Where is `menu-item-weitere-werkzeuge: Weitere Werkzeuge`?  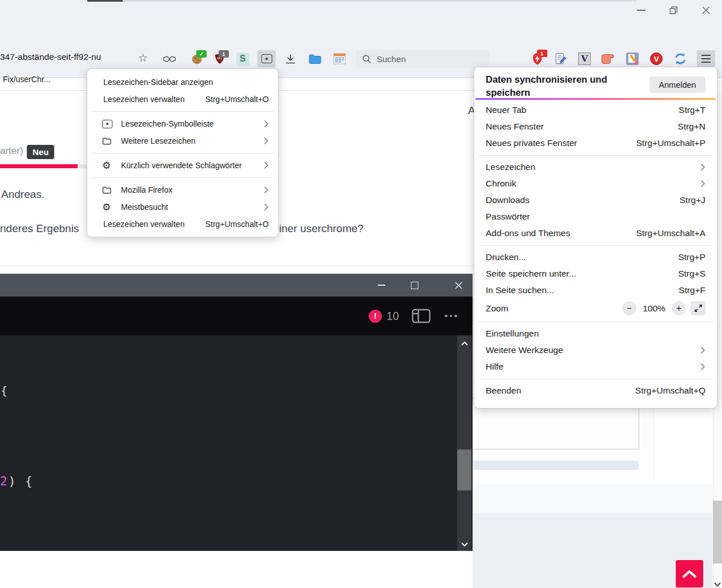 menu-item-weitere-werkzeuge: Weitere Werkzeuge is located at coordinates (596, 350).